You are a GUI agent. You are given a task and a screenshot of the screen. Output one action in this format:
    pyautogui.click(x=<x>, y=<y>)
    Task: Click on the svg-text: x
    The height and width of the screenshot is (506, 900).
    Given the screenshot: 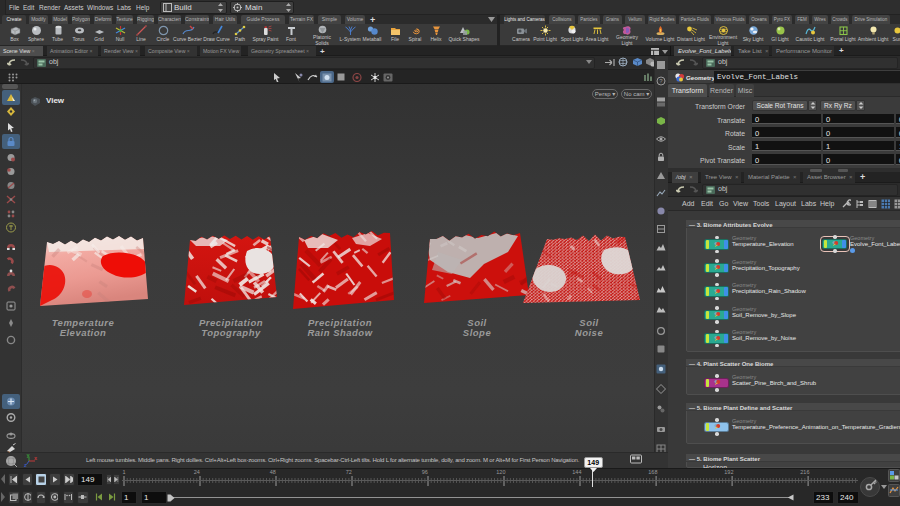 What is the action you would take?
    pyautogui.click(x=36, y=458)
    